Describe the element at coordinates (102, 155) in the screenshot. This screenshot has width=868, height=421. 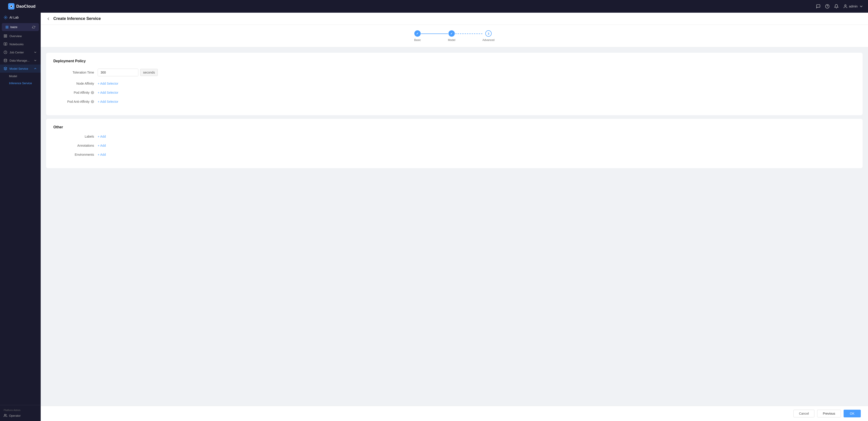
I see `environments-control: + Add` at that location.